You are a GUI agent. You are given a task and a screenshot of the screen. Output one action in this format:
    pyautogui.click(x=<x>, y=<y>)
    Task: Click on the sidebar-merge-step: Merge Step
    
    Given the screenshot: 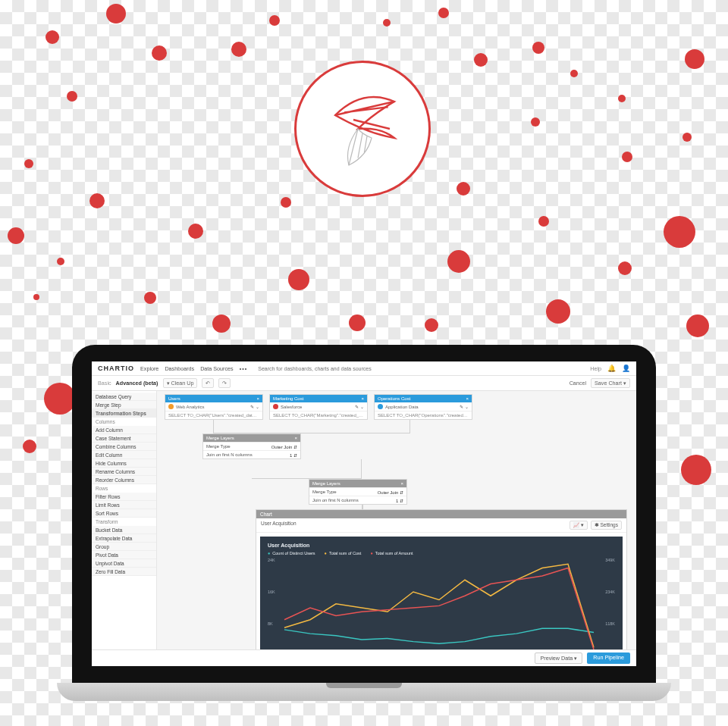 What is the action you would take?
    pyautogui.click(x=124, y=405)
    